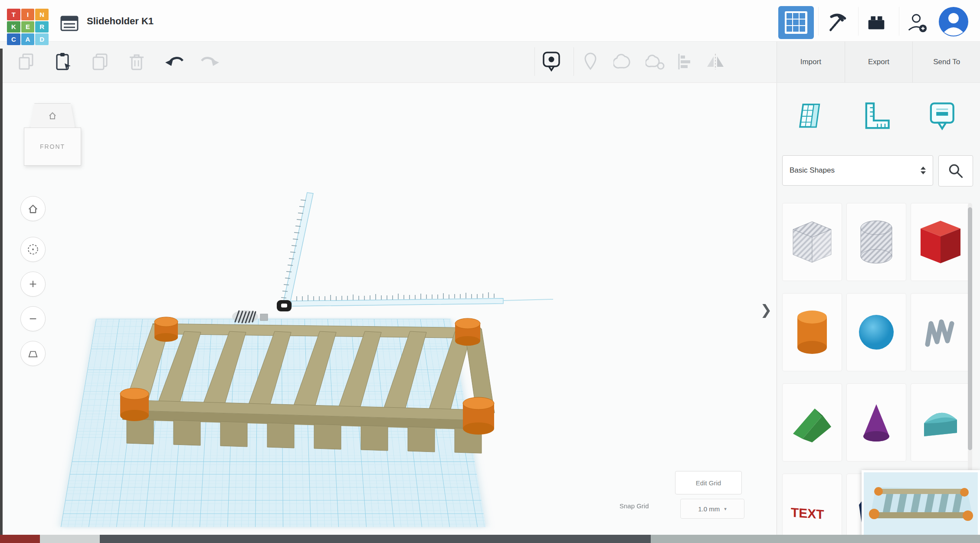 The image size is (980, 543). Describe the element at coordinates (812, 332) in the screenshot. I see `cylinder-icon` at that location.